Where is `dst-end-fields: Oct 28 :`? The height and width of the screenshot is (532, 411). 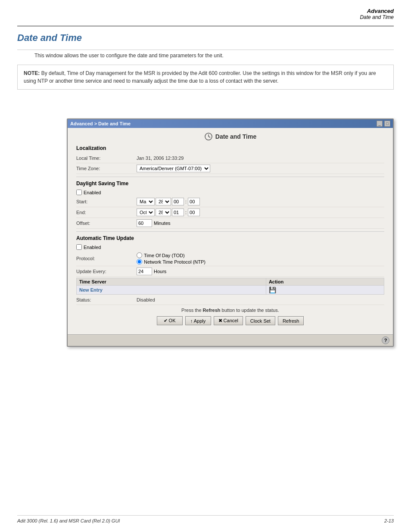 dst-end-fields: Oct 28 : is located at coordinates (168, 212).